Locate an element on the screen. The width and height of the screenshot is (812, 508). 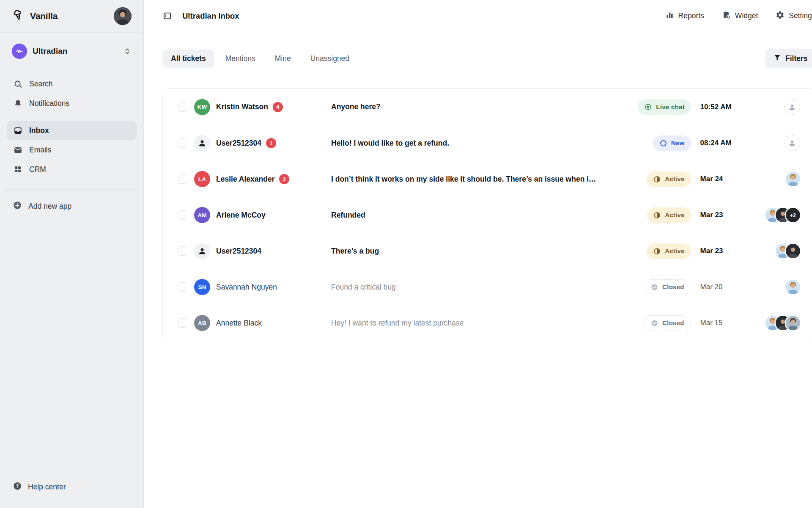
assignee-avatars: +2 is located at coordinates (777, 215).